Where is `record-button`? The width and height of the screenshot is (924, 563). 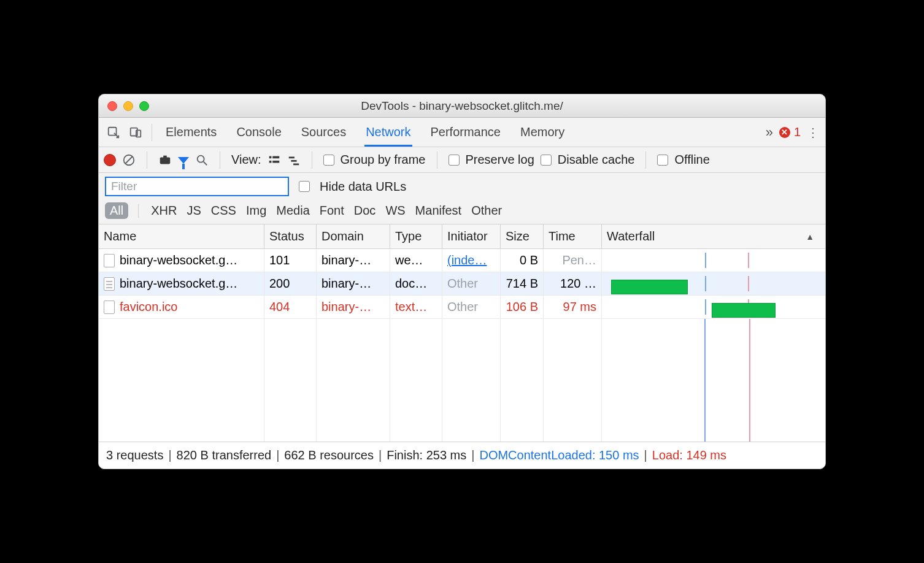
record-button is located at coordinates (110, 160).